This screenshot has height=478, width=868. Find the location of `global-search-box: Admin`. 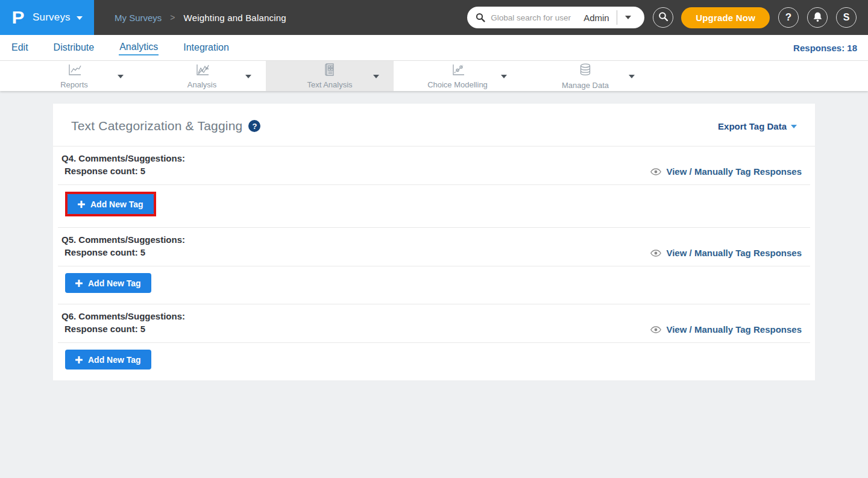

global-search-box: Admin is located at coordinates (556, 17).